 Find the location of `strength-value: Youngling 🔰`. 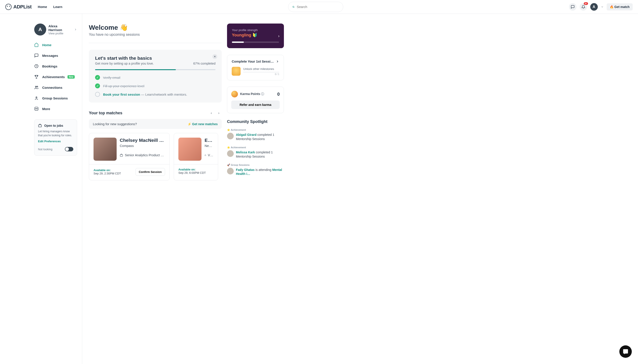

strength-value: Youngling 🔰 is located at coordinates (255, 35).